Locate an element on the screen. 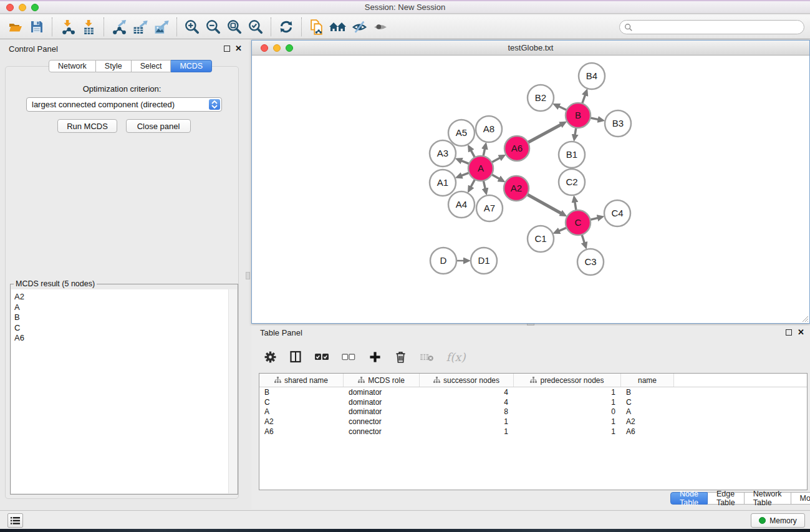 The width and height of the screenshot is (810, 532). mcds-result-title: MCDS result (5 nodes) is located at coordinates (55, 284).